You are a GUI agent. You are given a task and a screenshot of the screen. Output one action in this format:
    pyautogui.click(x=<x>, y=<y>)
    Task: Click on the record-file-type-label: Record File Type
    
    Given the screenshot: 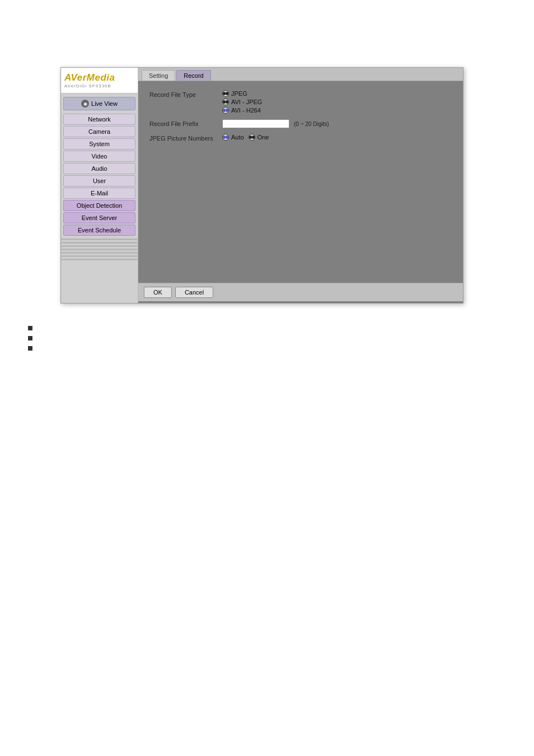 What is the action you would take?
    pyautogui.click(x=186, y=94)
    